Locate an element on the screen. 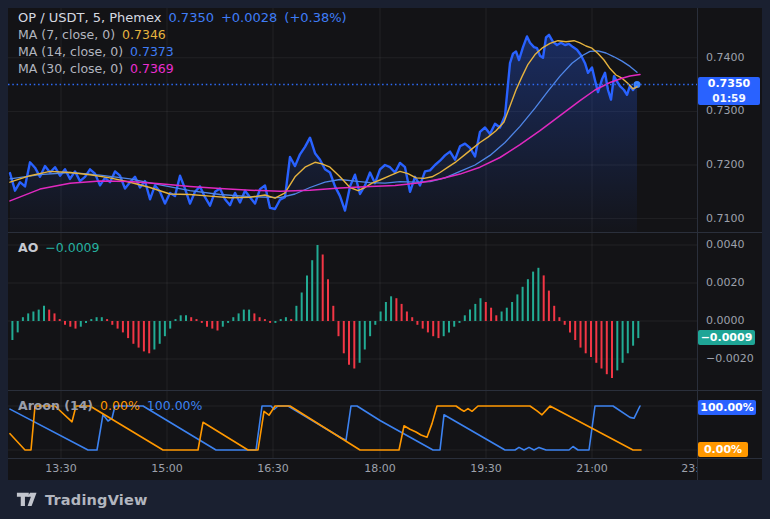 The height and width of the screenshot is (519, 770). ma7-legend-row: MA (7, close, 0) 0.7346 is located at coordinates (182, 34).